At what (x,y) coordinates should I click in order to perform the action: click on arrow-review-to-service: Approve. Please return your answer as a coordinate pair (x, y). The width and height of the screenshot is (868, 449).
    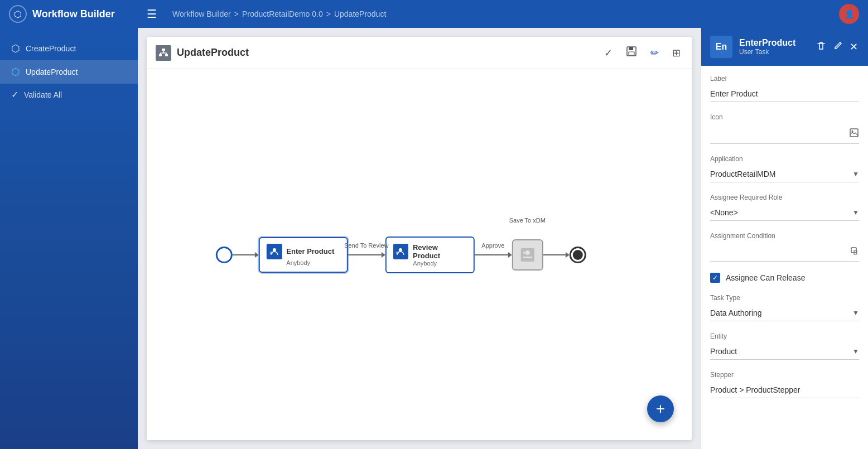
    Looking at the image, I should click on (493, 255).